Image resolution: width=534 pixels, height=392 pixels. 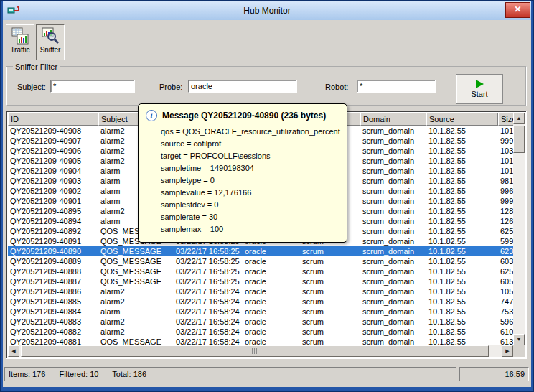 I want to click on traffic-button-label: Traffic, so click(x=20, y=50).